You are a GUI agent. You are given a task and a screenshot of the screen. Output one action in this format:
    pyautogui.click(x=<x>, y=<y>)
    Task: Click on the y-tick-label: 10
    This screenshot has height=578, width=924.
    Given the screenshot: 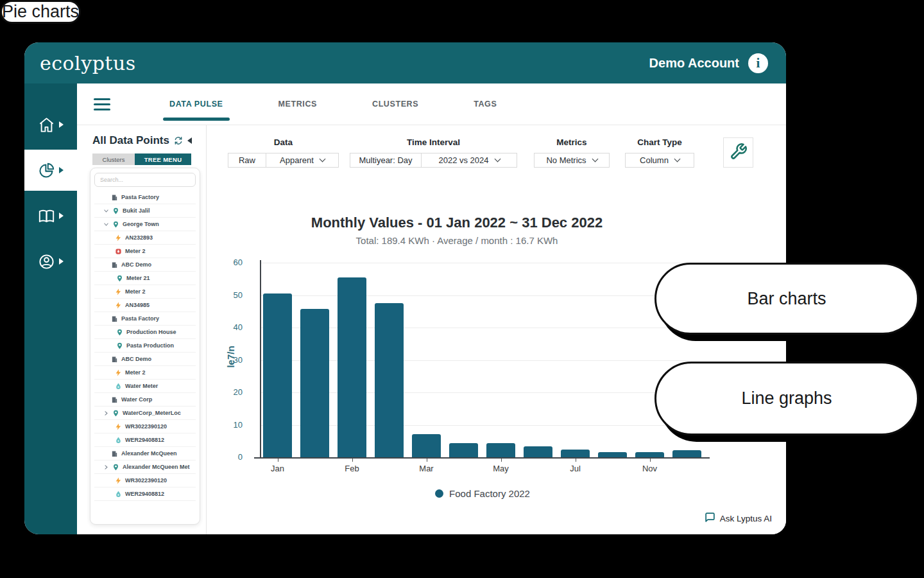 What is the action you would take?
    pyautogui.click(x=231, y=425)
    